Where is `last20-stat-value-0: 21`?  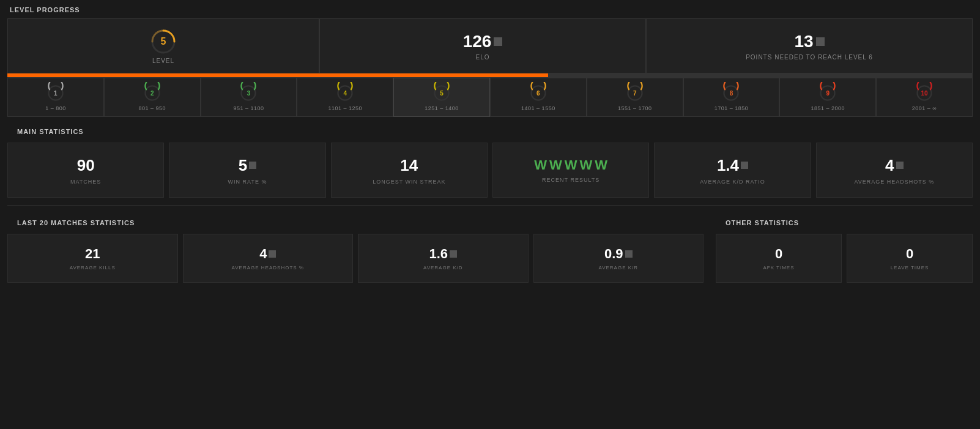 last20-stat-value-0: 21 is located at coordinates (92, 254).